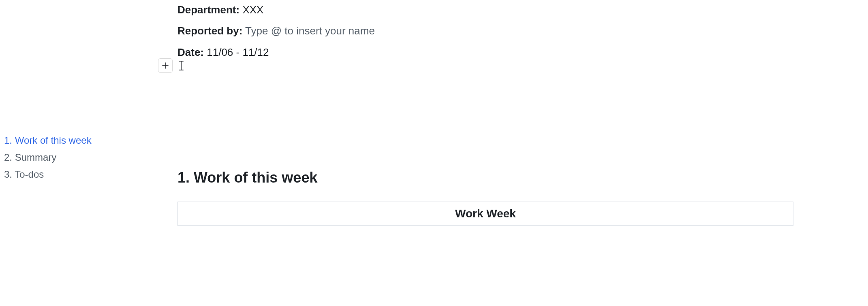  What do you see at coordinates (48, 140) in the screenshot?
I see `outline-item-label: 1. Work of this week` at bounding box center [48, 140].